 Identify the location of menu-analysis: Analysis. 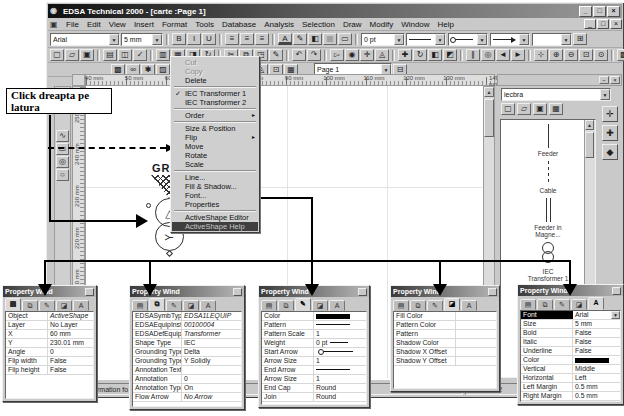
(279, 24).